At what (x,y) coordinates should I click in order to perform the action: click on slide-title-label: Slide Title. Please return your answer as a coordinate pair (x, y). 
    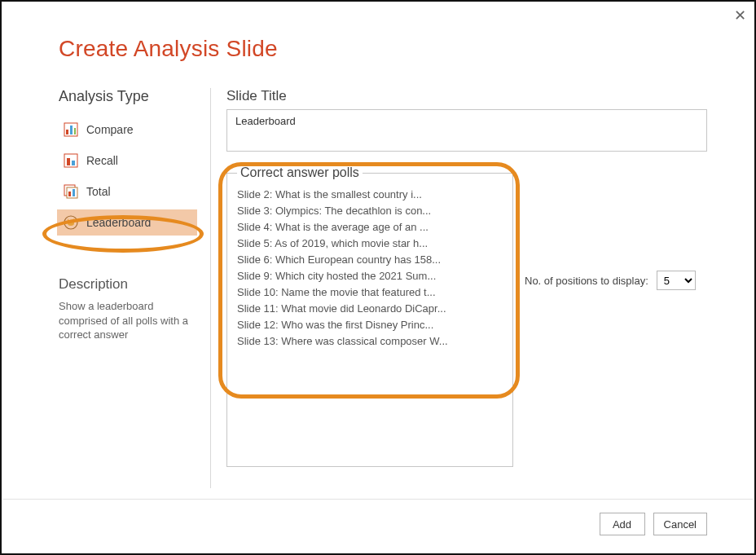
    Looking at the image, I should click on (467, 96).